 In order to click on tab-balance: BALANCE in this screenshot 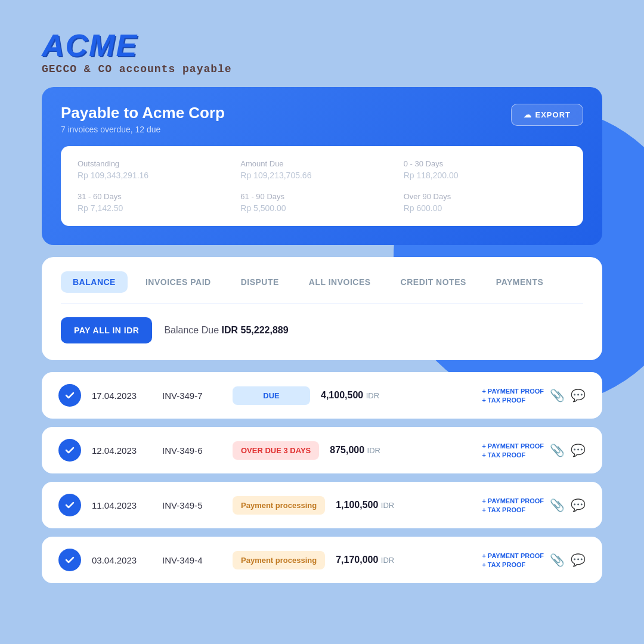, I will do `click(94, 282)`.